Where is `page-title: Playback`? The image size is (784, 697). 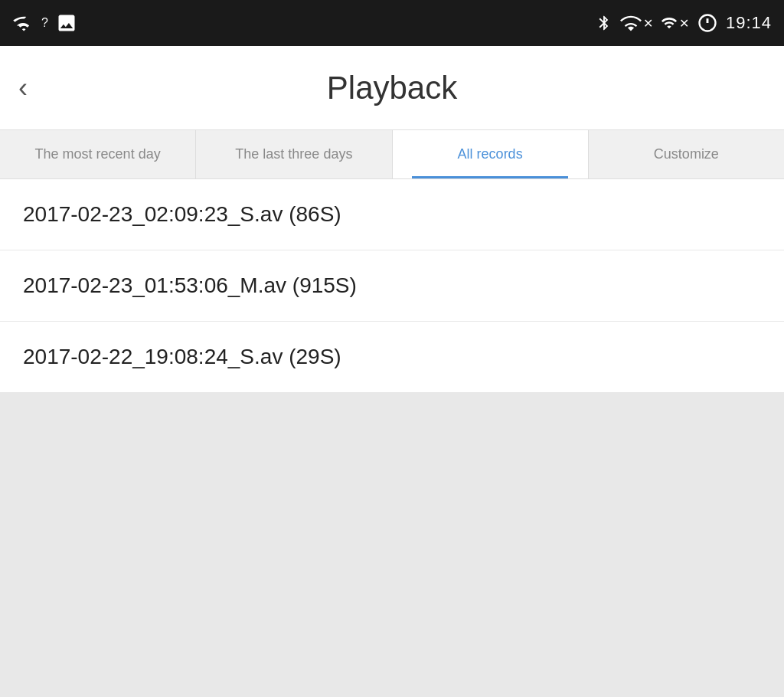
page-title: Playback is located at coordinates (392, 88).